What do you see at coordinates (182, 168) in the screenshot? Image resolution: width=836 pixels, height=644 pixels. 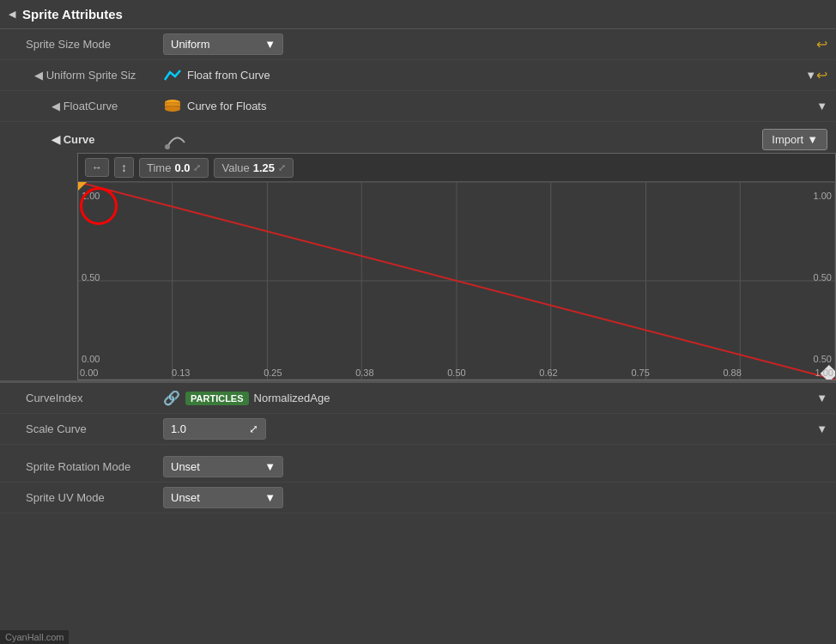 I see `time-value: 0.0` at bounding box center [182, 168].